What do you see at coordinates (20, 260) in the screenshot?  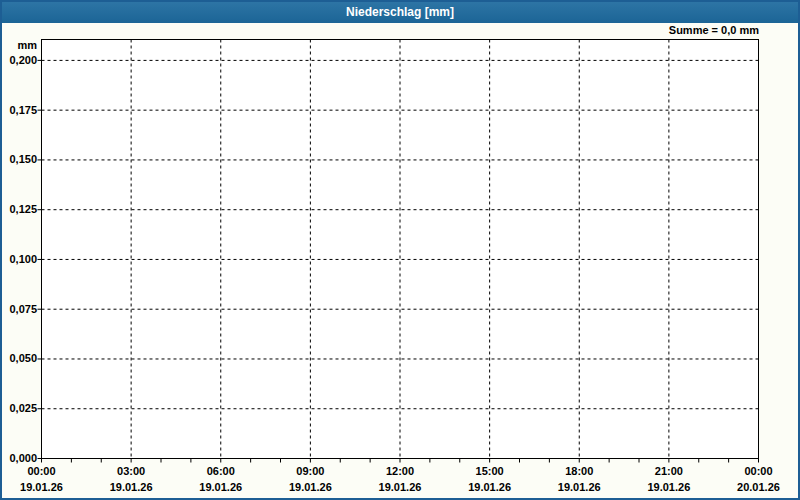 I see `y-tick-label: 0,100` at bounding box center [20, 260].